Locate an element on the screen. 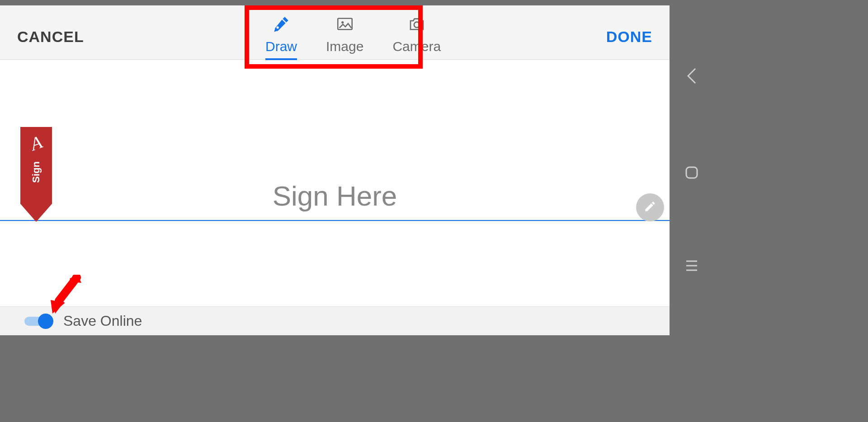 The width and height of the screenshot is (868, 422). signature-placeholder: Sign Here is located at coordinates (335, 196).